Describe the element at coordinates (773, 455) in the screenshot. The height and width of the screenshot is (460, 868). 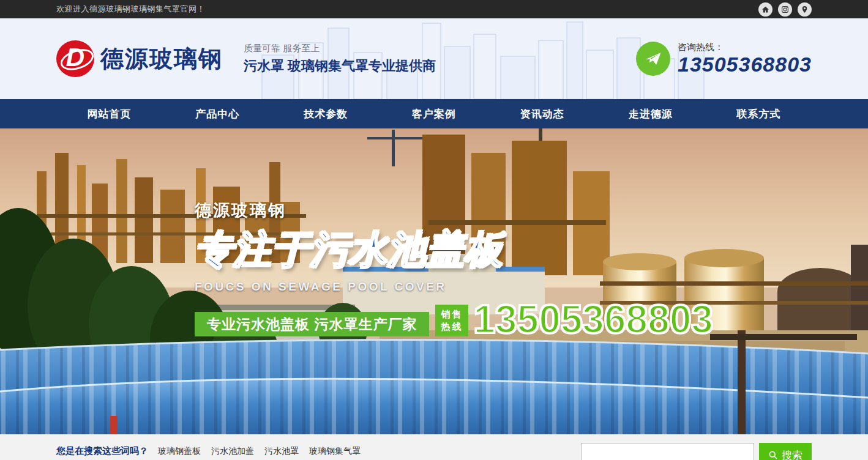
I see `magnifier-icon` at that location.